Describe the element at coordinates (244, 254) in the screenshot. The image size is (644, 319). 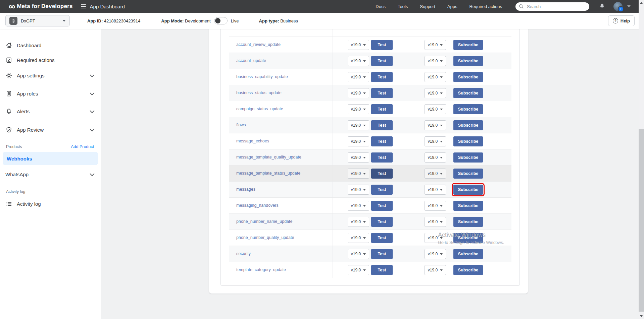
I see `webhook-field-link: security` at that location.